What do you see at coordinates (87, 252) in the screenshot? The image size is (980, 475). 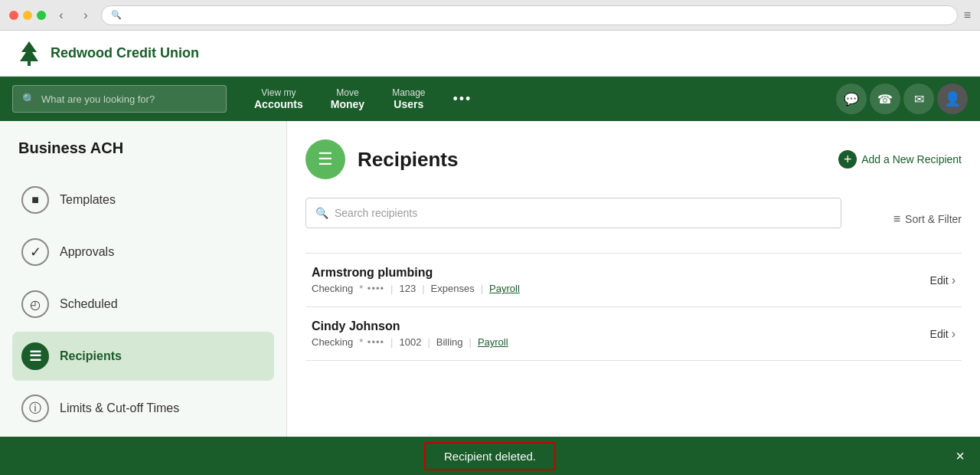 I see `sidebar-item-approvals-label: Approvals` at bounding box center [87, 252].